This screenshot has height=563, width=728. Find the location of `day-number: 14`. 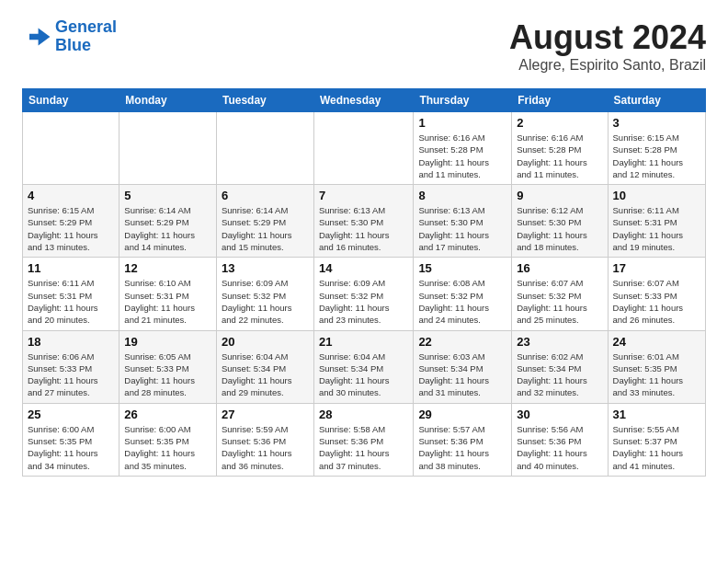

day-number: 14 is located at coordinates (364, 269).